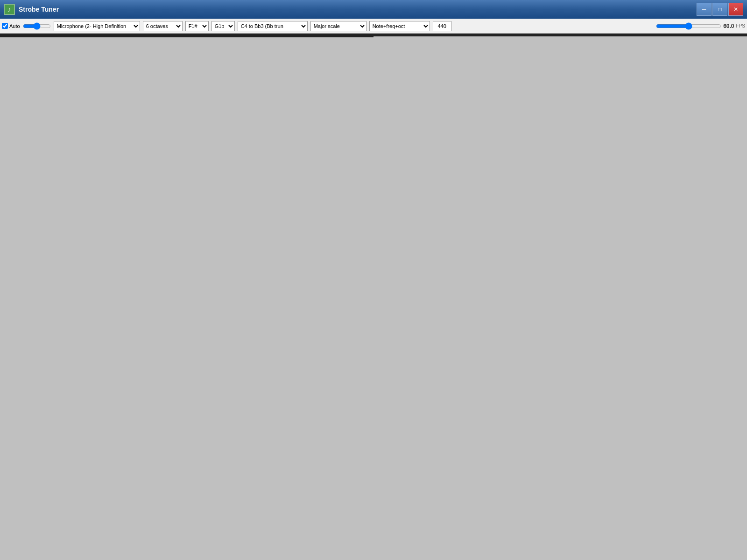 This screenshot has width=747, height=560. Describe the element at coordinates (720, 9) in the screenshot. I see `maximize-button: □` at that location.